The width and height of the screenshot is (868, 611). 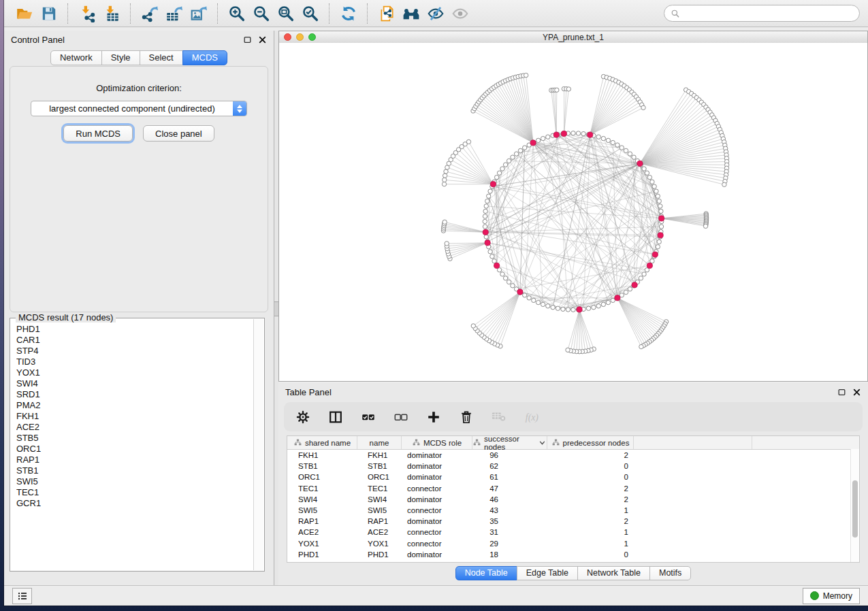 I want to click on mcds-node-item: ORC1, so click(x=135, y=449).